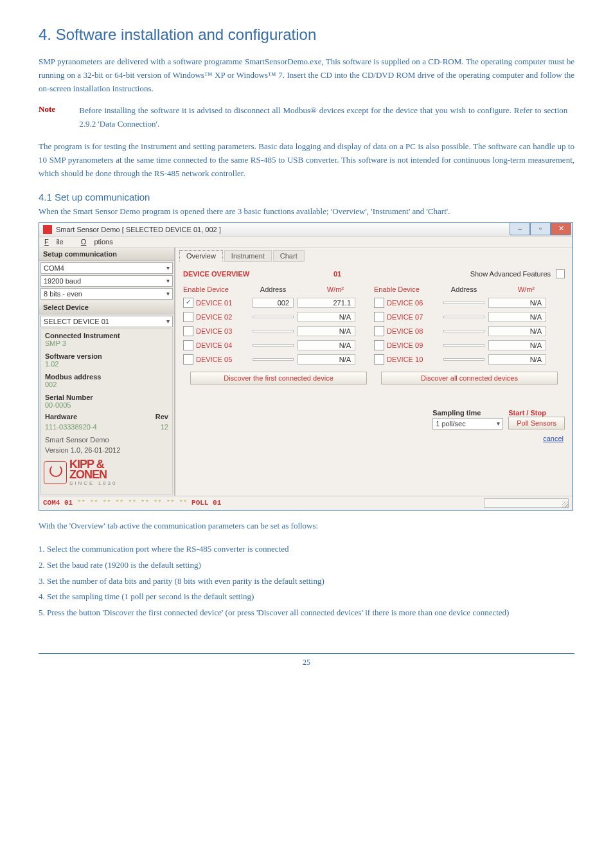 This screenshot has width=613, height=868. Describe the element at coordinates (279, 331) in the screenshot. I see `device-row: DEVICE 03N/A` at that location.